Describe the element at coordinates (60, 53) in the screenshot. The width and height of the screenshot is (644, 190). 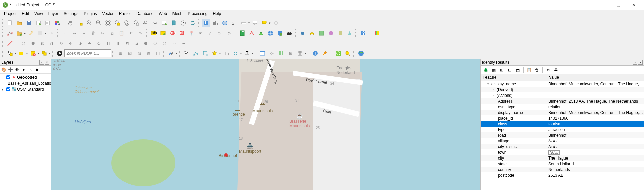
I see `pdok-button` at that location.